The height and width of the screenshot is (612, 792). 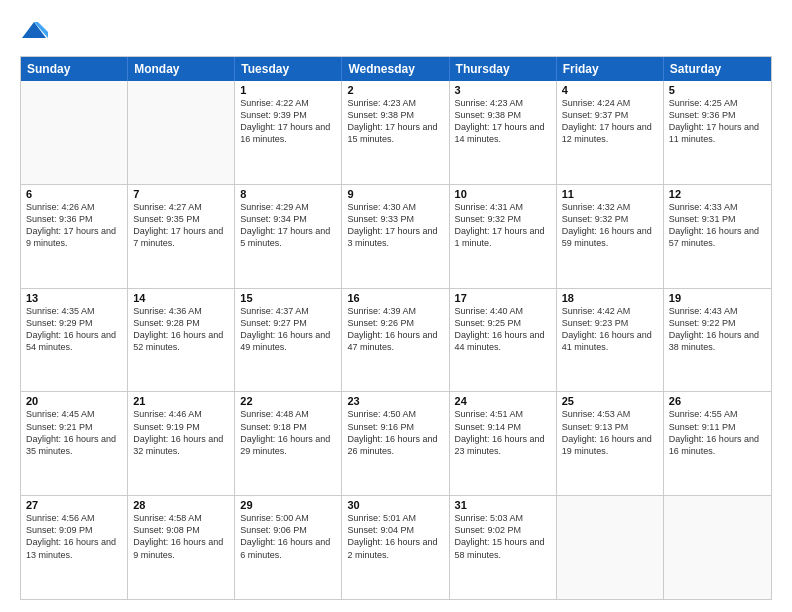 What do you see at coordinates (34, 32) in the screenshot?
I see `logo-icon` at bounding box center [34, 32].